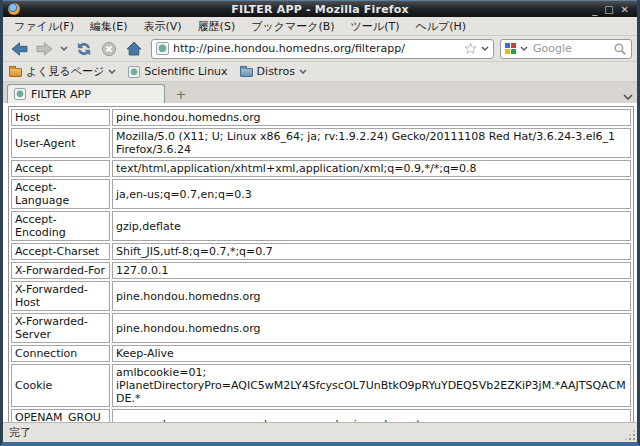  I want to click on maximize-button: □, so click(608, 10).